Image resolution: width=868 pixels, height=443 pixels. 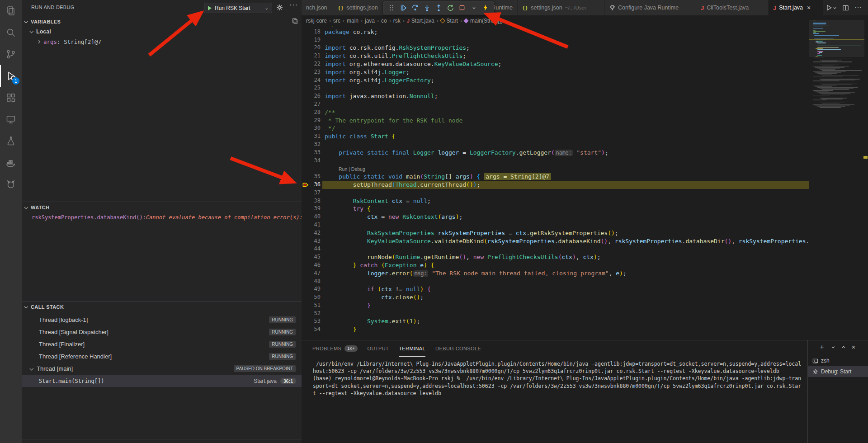 What do you see at coordinates (585, 88) in the screenshot?
I see `code-line-25: 25` at bounding box center [585, 88].